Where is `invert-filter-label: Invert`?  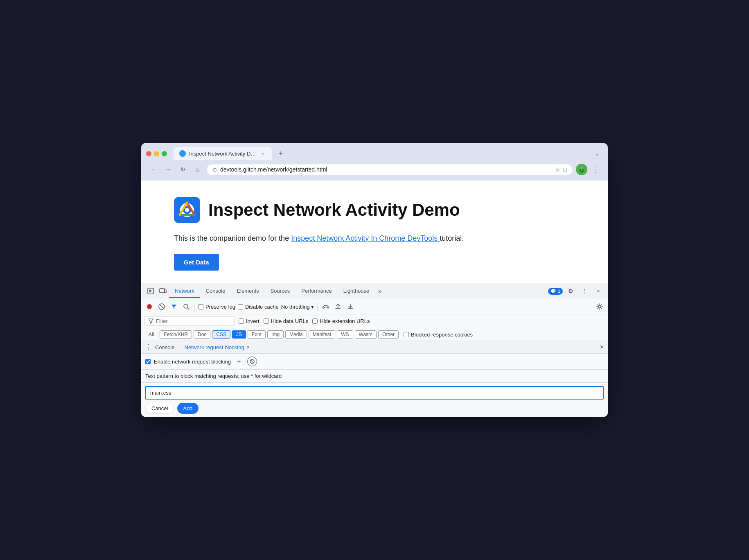 invert-filter-label: Invert is located at coordinates (249, 321).